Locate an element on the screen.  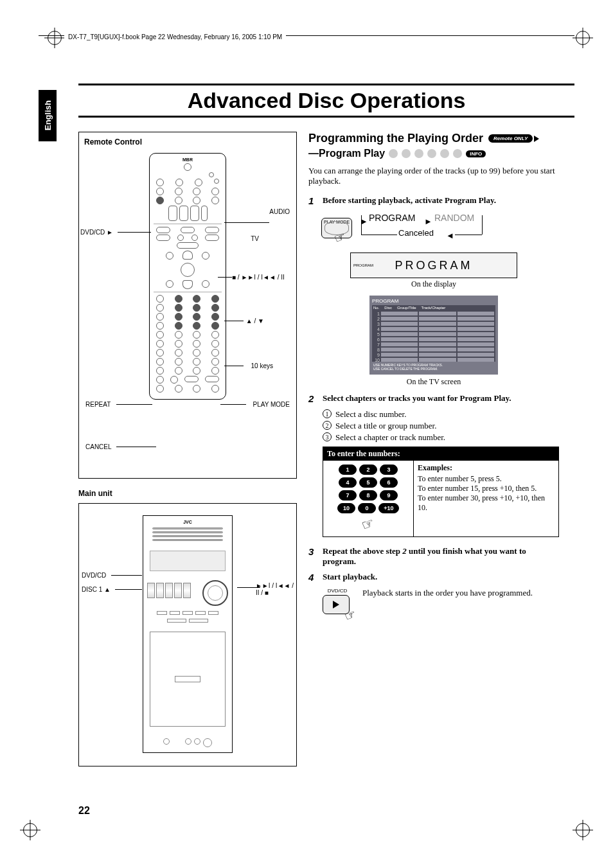
remote-label-transport: ■ / ►►I / I◄◄ / II is located at coordinates (264, 278).